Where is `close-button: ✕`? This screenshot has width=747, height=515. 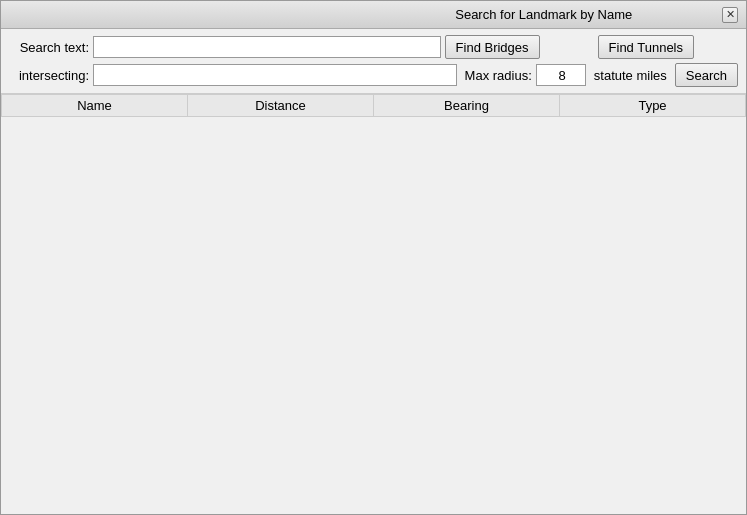 close-button: ✕ is located at coordinates (730, 15).